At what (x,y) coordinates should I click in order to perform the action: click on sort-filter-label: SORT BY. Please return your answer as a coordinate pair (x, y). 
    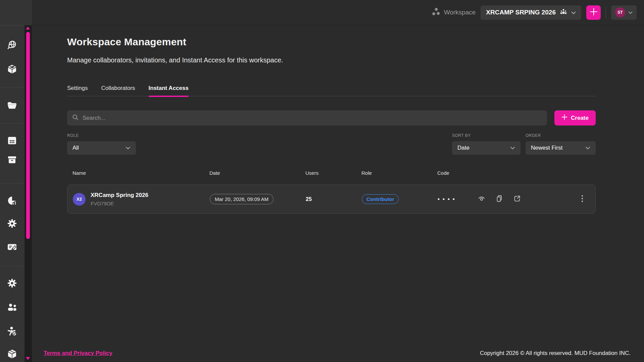
    Looking at the image, I should click on (486, 136).